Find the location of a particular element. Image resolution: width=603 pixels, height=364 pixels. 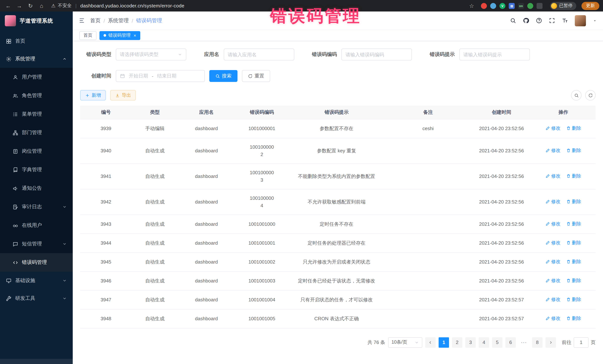

breadcrumb-system: 系统管理 is located at coordinates (118, 21).